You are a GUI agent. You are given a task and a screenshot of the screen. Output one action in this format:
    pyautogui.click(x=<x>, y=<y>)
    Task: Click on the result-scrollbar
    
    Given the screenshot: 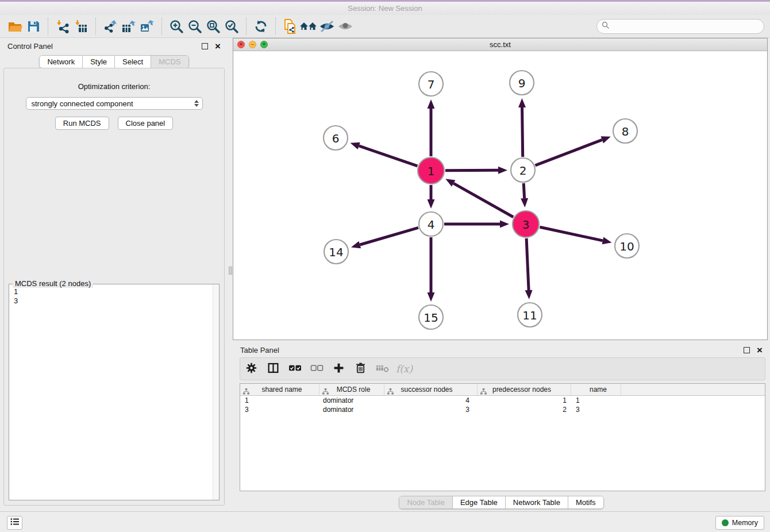 What is the action you would take?
    pyautogui.click(x=216, y=392)
    